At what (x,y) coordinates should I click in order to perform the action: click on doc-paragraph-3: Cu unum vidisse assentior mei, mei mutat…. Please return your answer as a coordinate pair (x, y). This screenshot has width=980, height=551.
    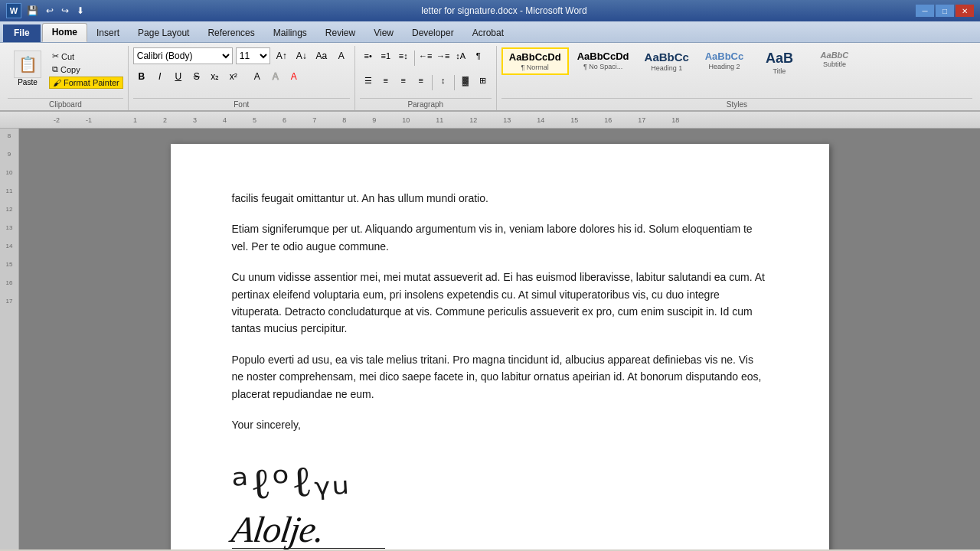
    Looking at the image, I should click on (500, 303).